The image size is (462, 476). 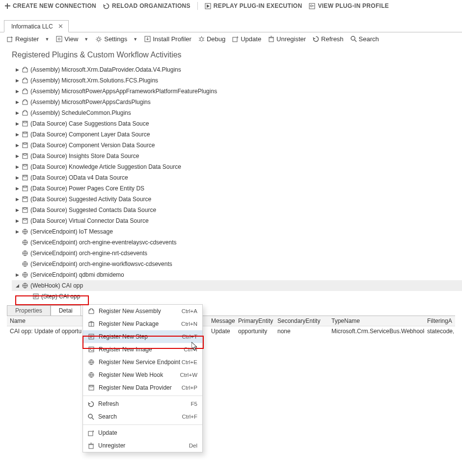 I want to click on tree-item-datasource: ▶(Data Source) Suggested Activity Data S…, so click(x=237, y=199).